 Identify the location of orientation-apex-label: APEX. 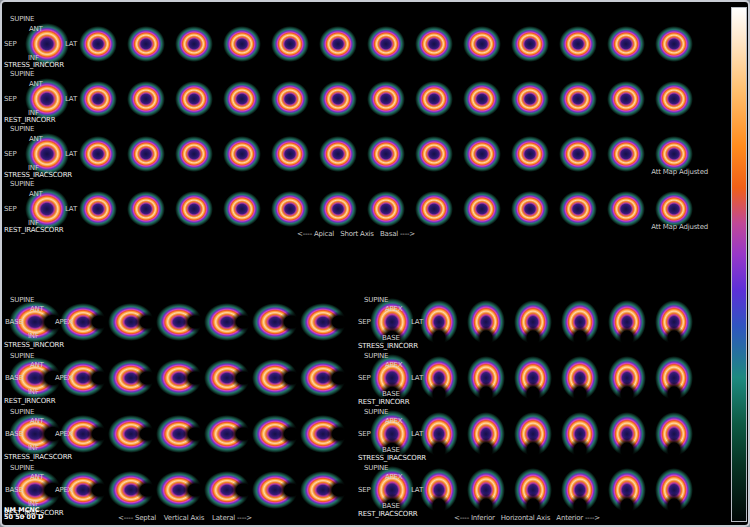
(64, 322).